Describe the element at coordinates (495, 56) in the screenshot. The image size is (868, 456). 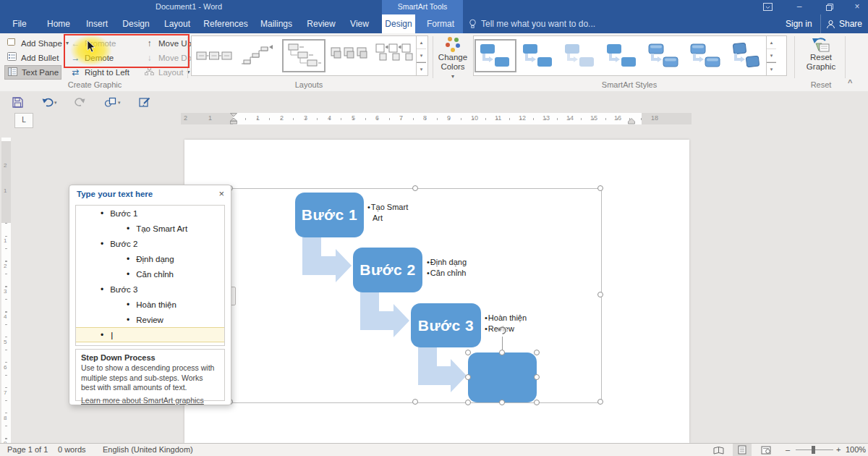
I see `style-thumbnail-simple-fill` at that location.